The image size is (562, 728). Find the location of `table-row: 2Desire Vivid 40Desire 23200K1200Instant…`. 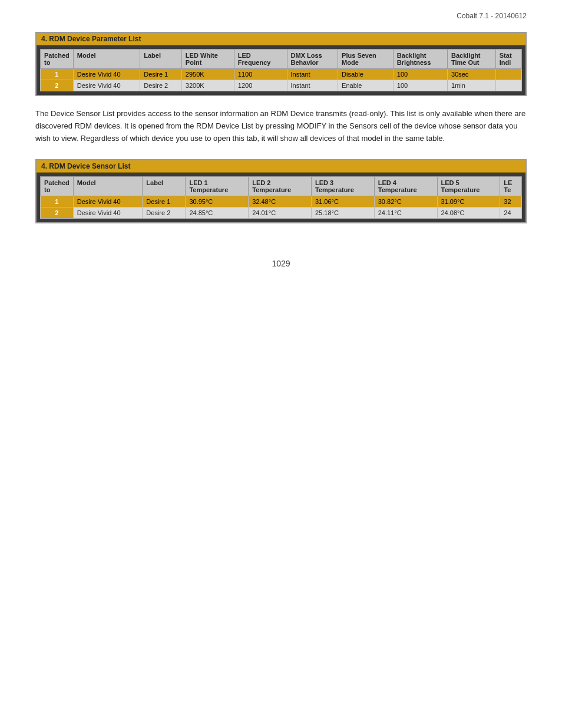

table-row: 2Desire Vivid 40Desire 23200K1200Instant… is located at coordinates (282, 86).